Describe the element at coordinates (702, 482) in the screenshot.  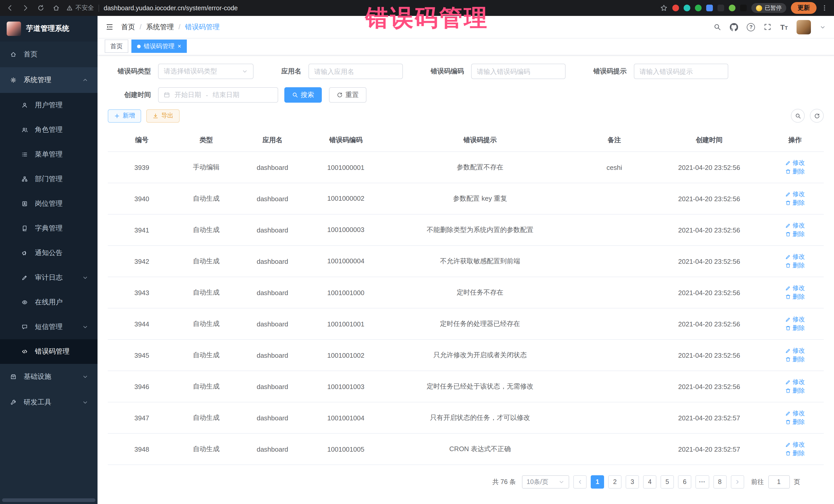
I see `more-pages-button: •••` at that location.